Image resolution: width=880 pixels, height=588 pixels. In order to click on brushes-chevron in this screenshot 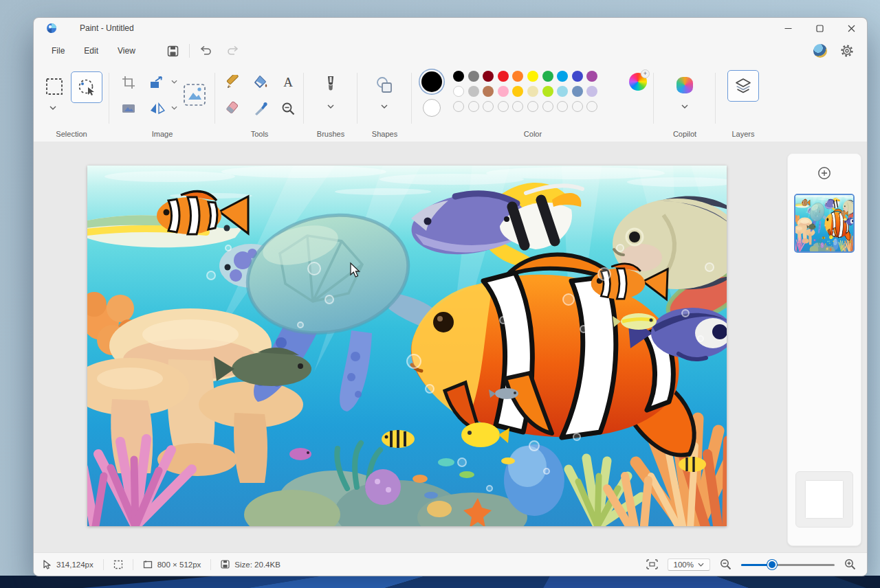, I will do `click(331, 106)`.